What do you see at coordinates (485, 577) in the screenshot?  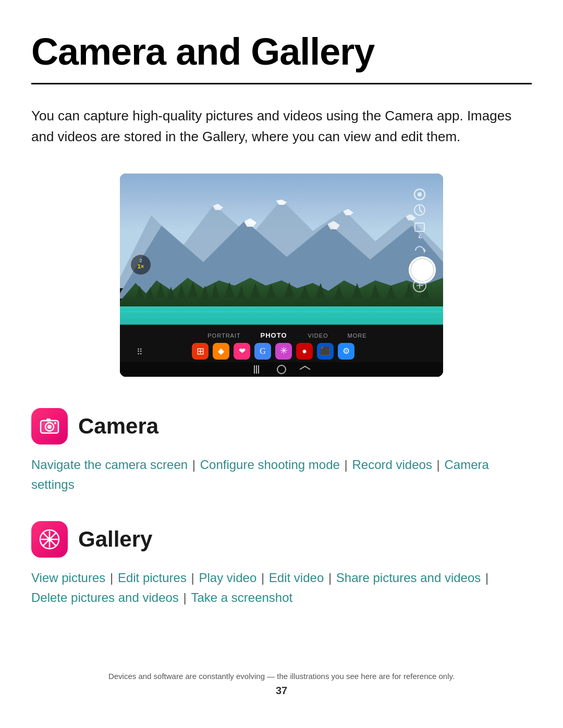 I see `sep-g5: |` at bounding box center [485, 577].